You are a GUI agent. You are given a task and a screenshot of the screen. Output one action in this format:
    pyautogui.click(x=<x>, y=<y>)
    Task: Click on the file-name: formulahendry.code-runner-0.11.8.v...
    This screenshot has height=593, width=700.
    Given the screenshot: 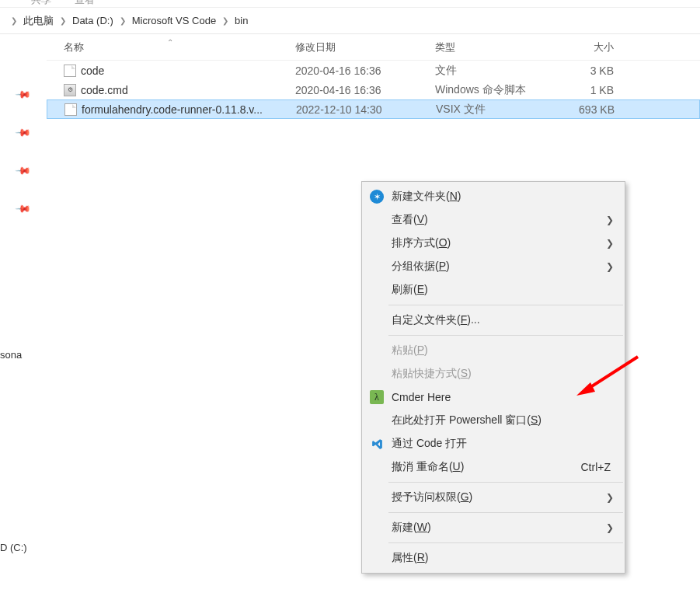 What is the action you would take?
    pyautogui.click(x=172, y=110)
    